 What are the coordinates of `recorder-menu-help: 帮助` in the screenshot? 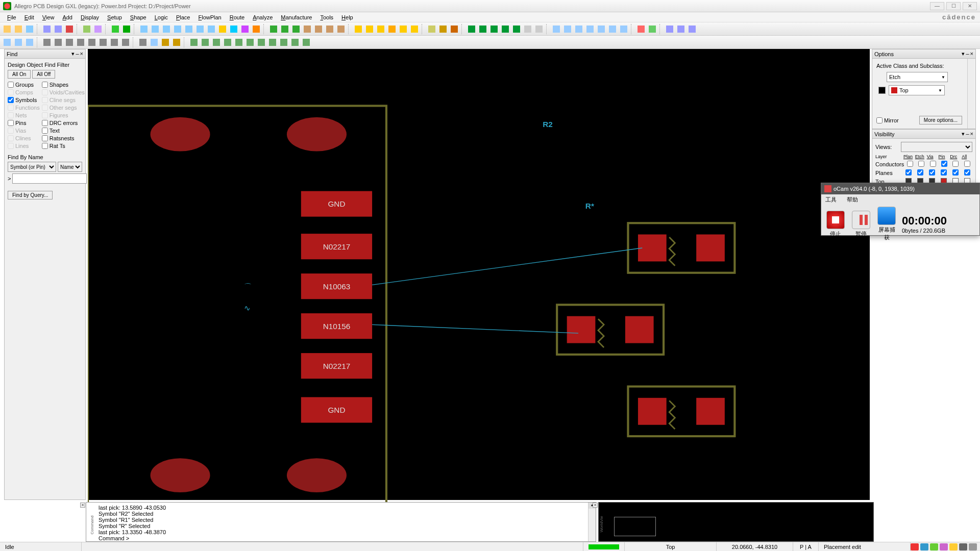 It's located at (852, 200).